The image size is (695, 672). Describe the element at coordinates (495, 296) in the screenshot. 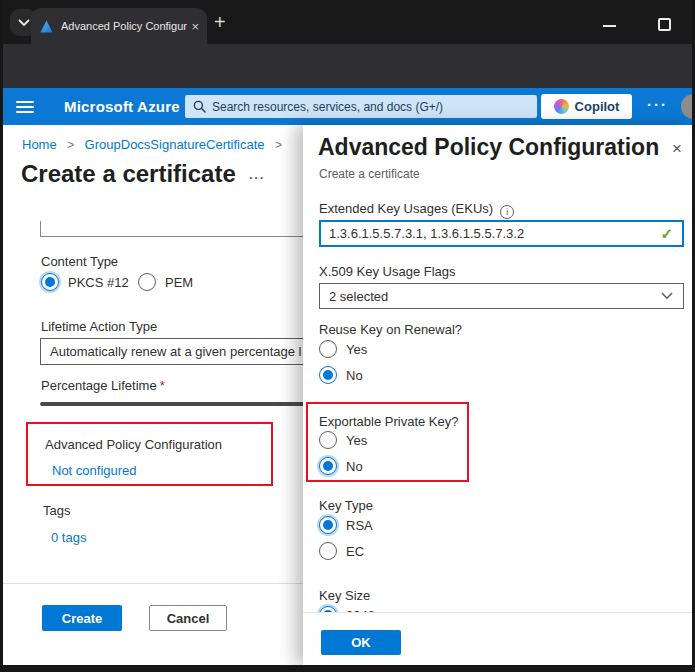

I see `key-usage-flags-value: 2 selected` at that location.